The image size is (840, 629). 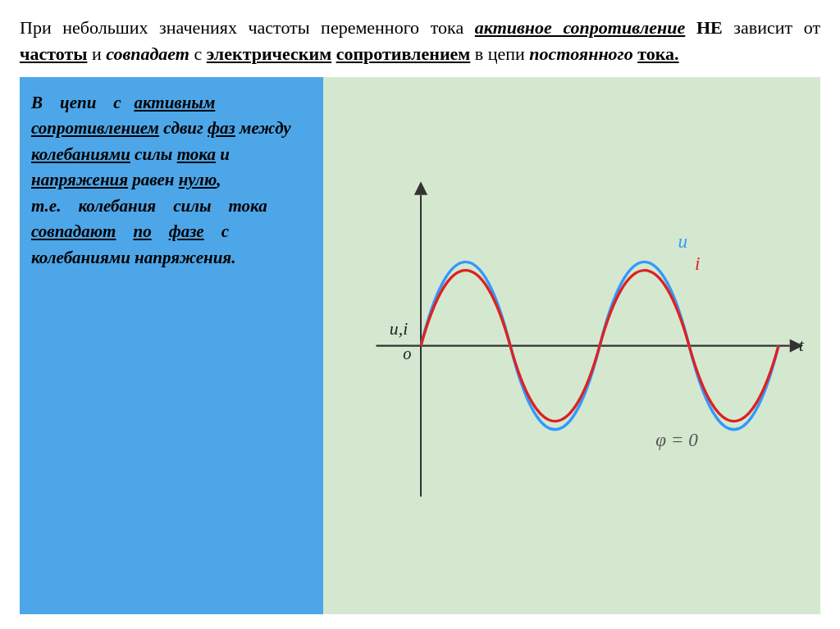 I want to click on svg-text: u,i, so click(x=399, y=329).